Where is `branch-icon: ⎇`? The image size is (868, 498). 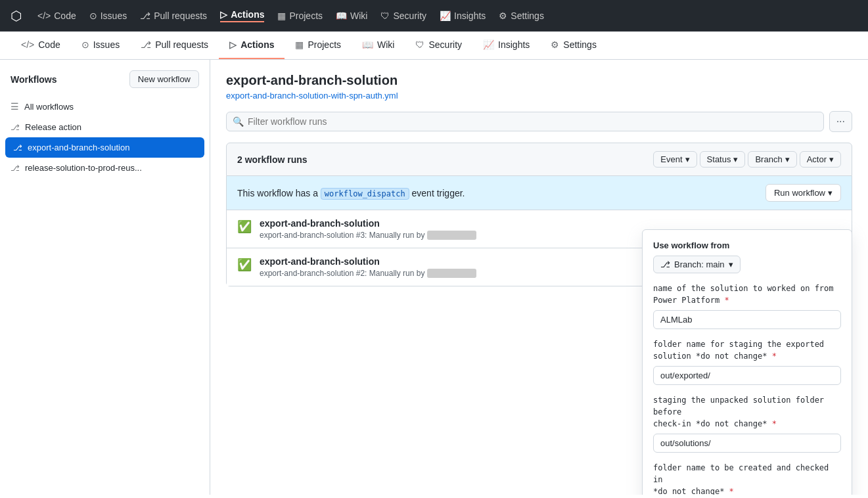
branch-icon: ⎇ is located at coordinates (665, 264).